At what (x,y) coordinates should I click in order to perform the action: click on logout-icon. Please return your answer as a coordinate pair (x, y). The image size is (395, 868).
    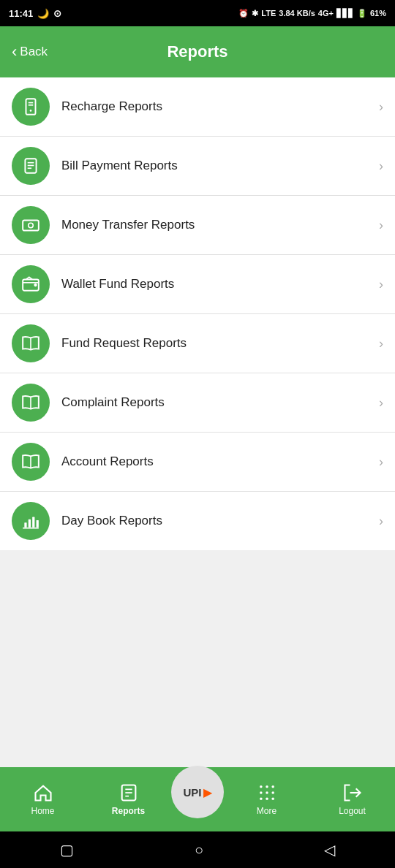
    Looking at the image, I should click on (353, 793).